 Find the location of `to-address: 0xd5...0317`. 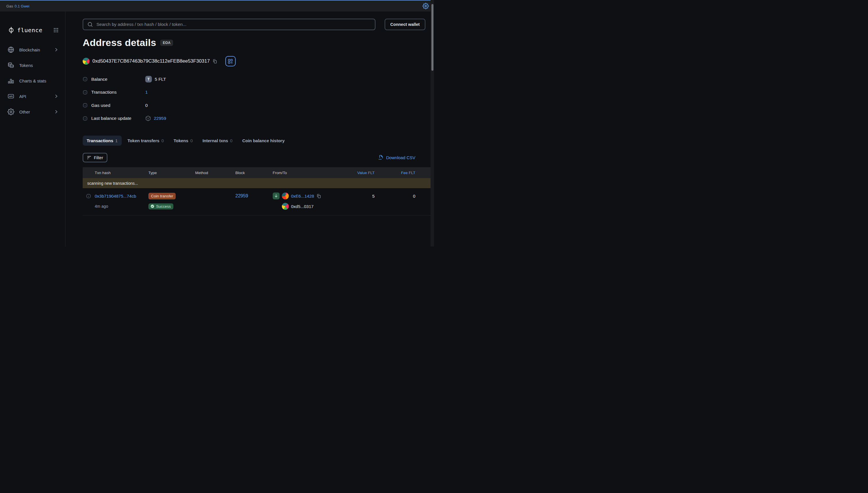

to-address: 0xd5...0317 is located at coordinates (302, 207).